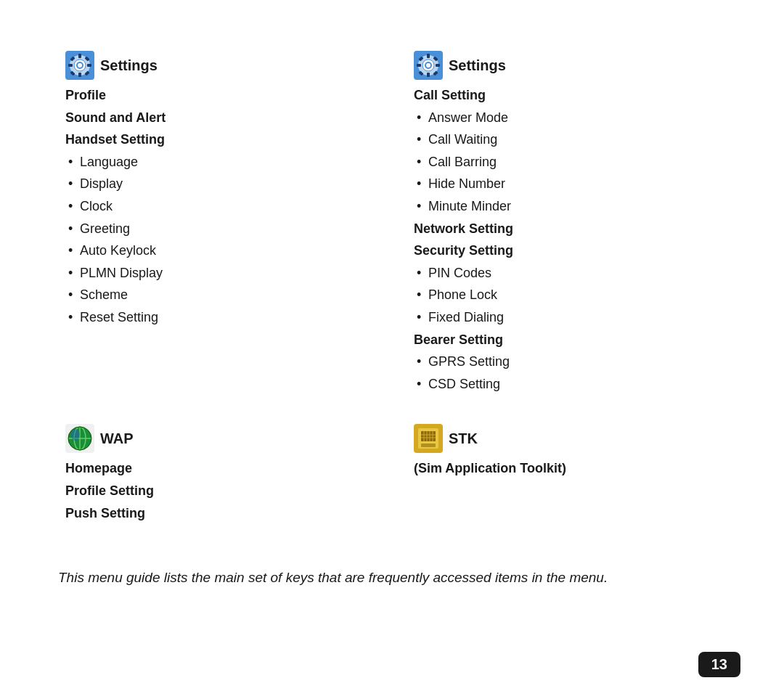 The height and width of the screenshot is (699, 784). Describe the element at coordinates (566, 474) in the screenshot. I see `stk-section: STK (Sim Application Toolkit)` at that location.